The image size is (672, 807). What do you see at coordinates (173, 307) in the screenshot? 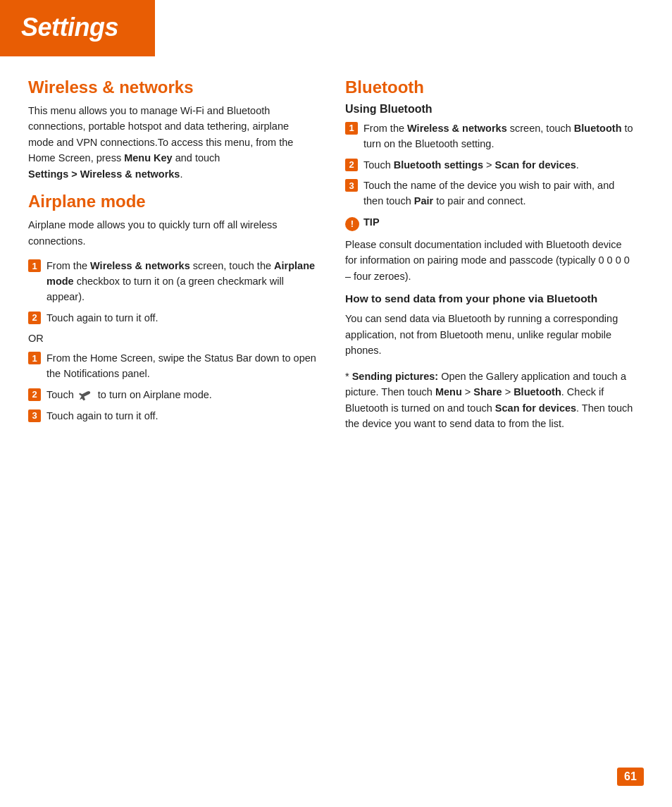
I see `airplane-section: Airplane mode Airplane mode allows you t…` at bounding box center [173, 307].